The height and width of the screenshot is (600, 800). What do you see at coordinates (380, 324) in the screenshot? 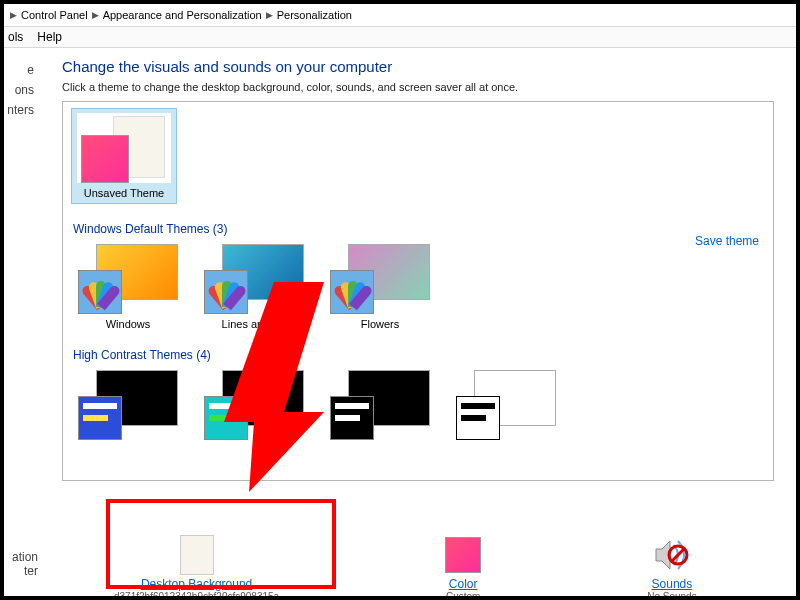
I see `theme-label: Flowers` at bounding box center [380, 324].